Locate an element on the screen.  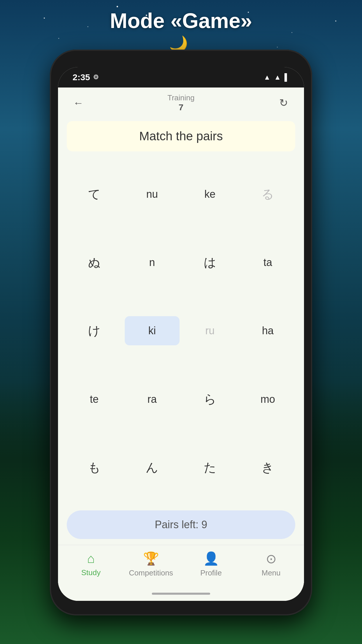
grid-cell-3-2: ら is located at coordinates (210, 399).